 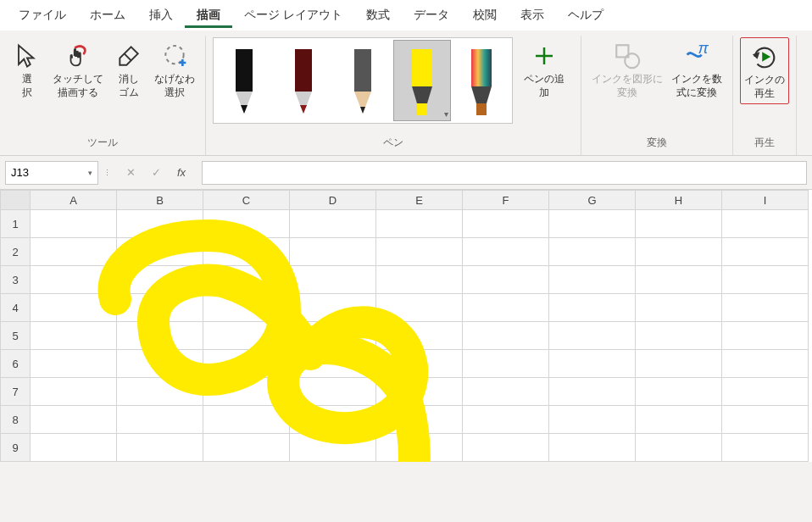 What do you see at coordinates (27, 69) in the screenshot?
I see `select-button: 選 択` at bounding box center [27, 69].